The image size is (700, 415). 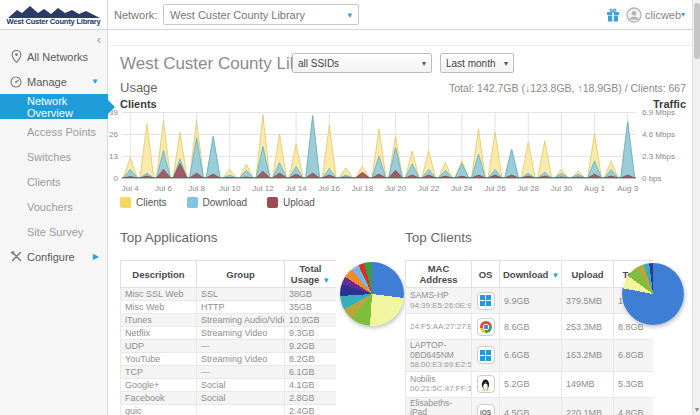 What do you see at coordinates (438, 306) in the screenshot?
I see `client-mac-address: 94:39:E5:26:0E:91` at bounding box center [438, 306].